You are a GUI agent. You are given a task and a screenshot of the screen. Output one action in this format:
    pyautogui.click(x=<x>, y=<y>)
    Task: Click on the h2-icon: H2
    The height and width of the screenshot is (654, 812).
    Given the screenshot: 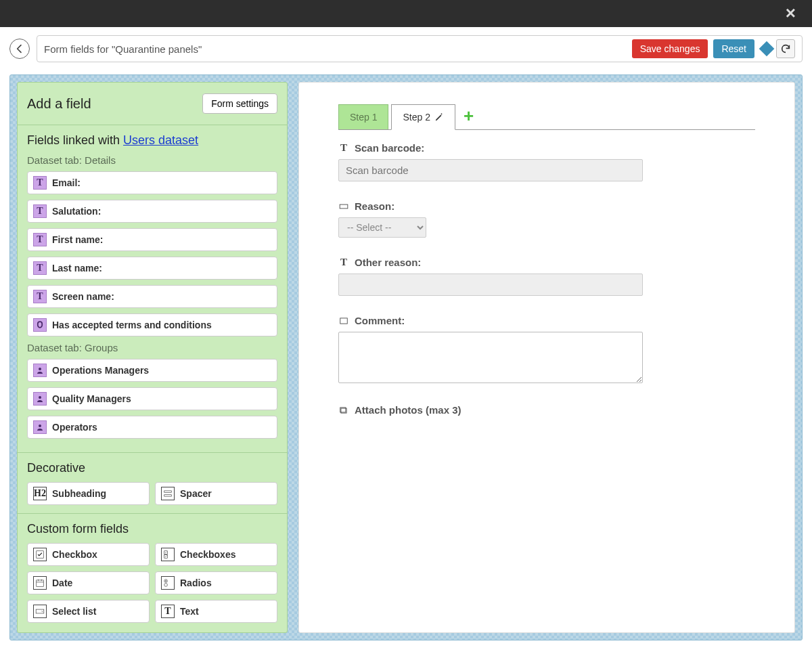 What is the action you would take?
    pyautogui.click(x=40, y=494)
    